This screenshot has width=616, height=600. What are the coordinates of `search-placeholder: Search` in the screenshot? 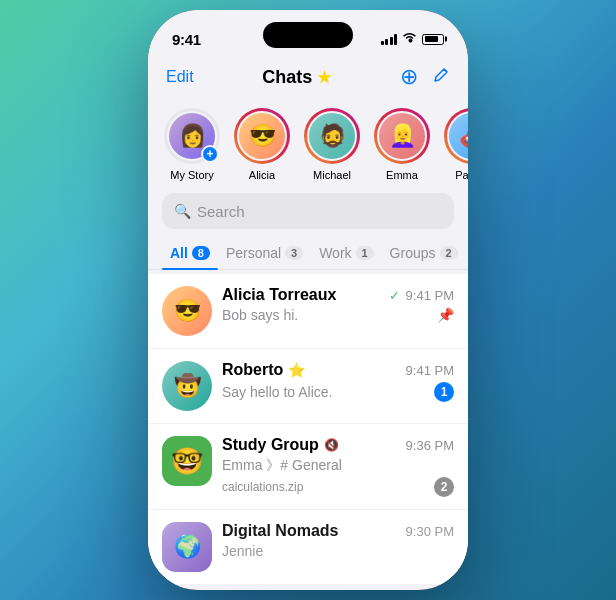 It's located at (221, 212).